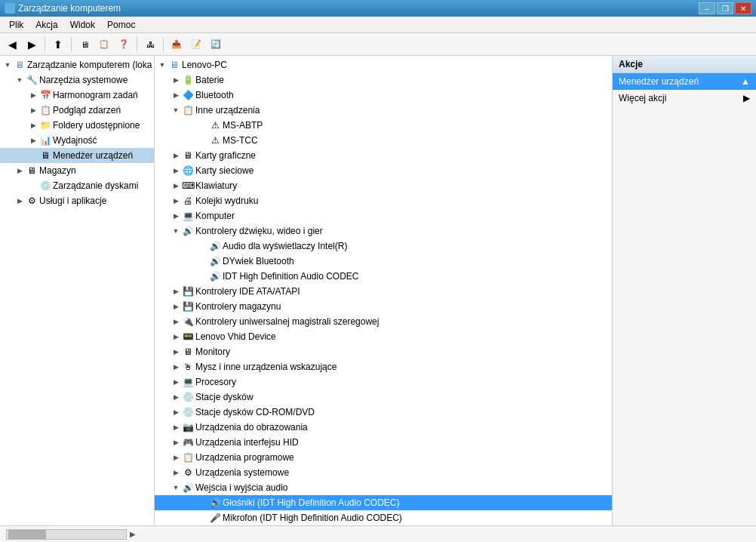 This screenshot has width=756, height=542. I want to click on left-item-services: ▶ ⚙ Usługi i aplikacje, so click(77, 201).